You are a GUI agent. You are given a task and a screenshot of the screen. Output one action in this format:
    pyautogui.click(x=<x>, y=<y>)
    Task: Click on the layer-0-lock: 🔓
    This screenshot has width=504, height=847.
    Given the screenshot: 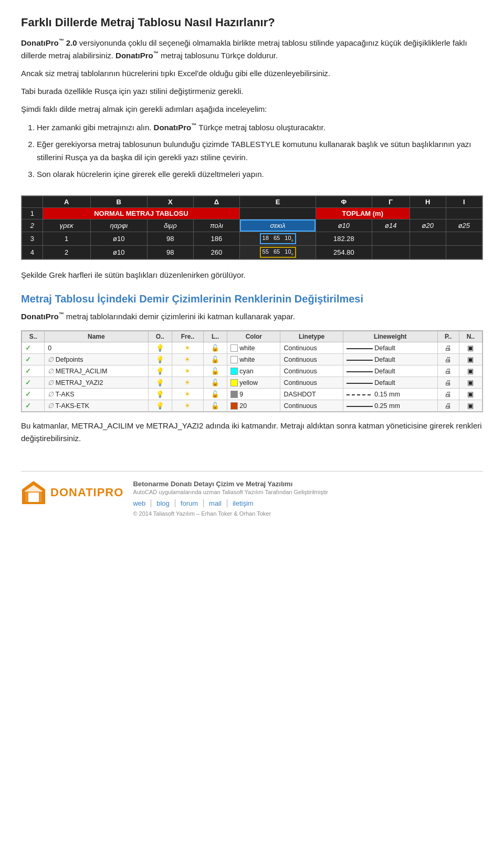 What is the action you would take?
    pyautogui.click(x=215, y=348)
    